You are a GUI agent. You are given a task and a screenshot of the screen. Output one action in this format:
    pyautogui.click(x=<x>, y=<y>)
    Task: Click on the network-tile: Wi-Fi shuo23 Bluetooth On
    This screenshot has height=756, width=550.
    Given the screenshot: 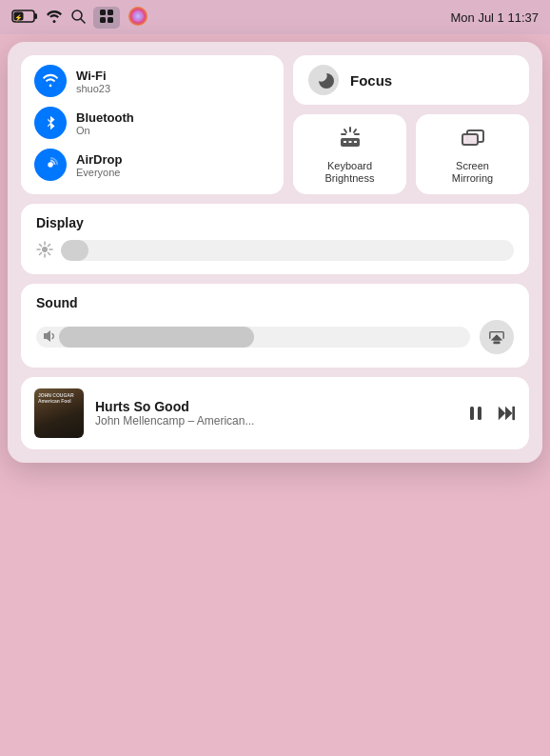 What is the action you would take?
    pyautogui.click(x=152, y=125)
    